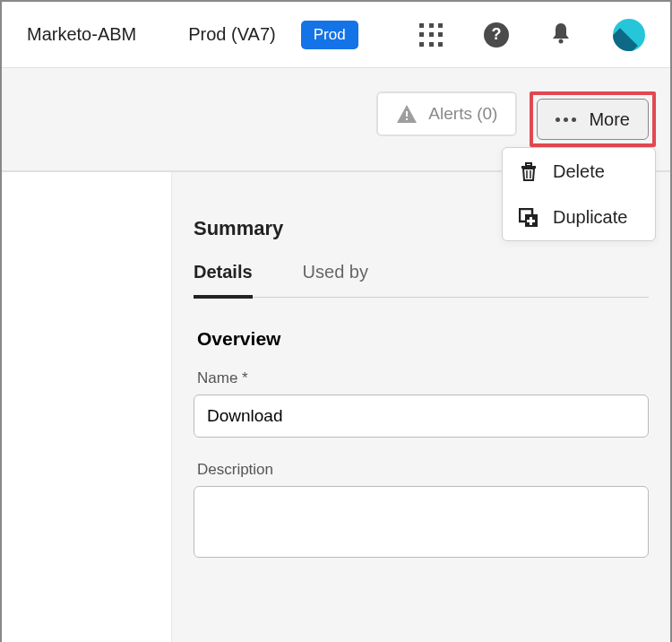 This screenshot has width=672, height=642. Describe the element at coordinates (223, 280) in the screenshot. I see `tab-details: Details` at that location.